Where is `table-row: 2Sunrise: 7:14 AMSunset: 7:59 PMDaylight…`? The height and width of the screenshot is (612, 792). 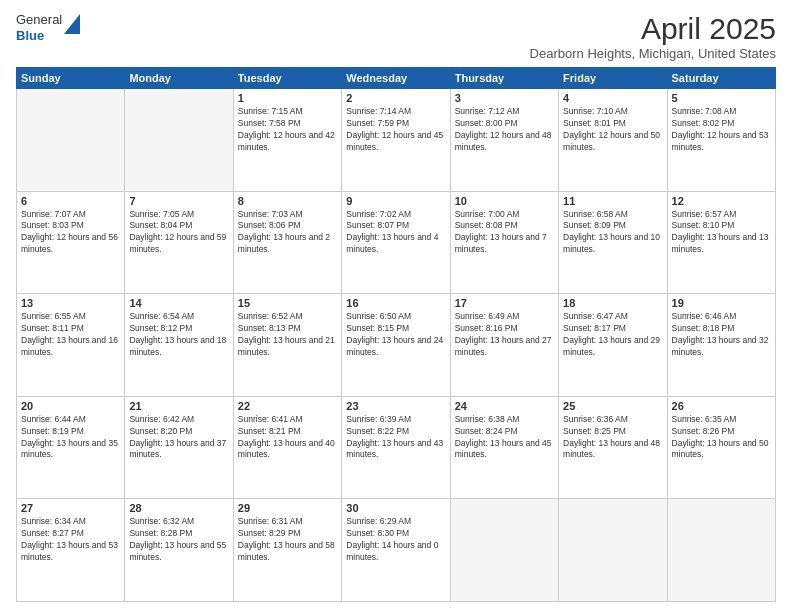
table-row: 2Sunrise: 7:14 AMSunset: 7:59 PMDaylight… is located at coordinates (396, 140).